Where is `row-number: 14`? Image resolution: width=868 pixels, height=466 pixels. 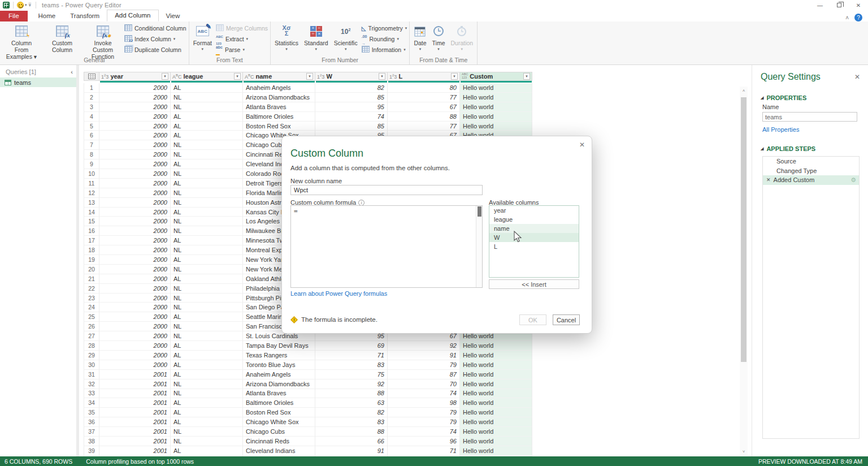 row-number: 14 is located at coordinates (92, 213).